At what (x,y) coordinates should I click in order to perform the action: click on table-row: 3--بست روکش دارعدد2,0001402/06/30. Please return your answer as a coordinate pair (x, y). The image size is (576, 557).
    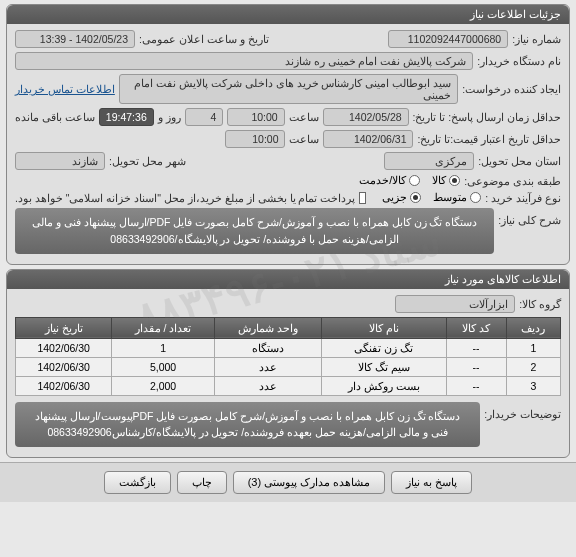
    Looking at the image, I should click on (288, 386).